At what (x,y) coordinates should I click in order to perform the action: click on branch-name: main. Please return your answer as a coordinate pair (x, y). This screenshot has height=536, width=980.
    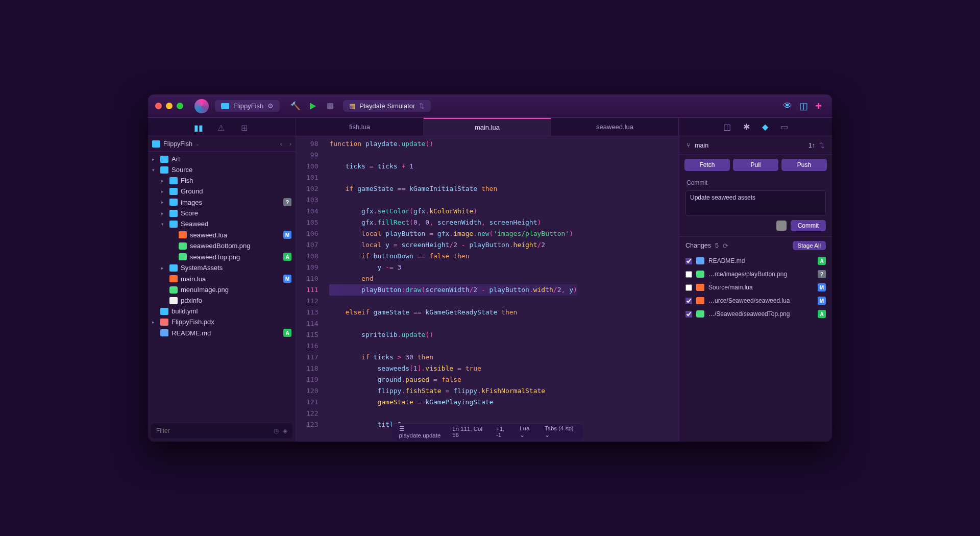
    Looking at the image, I should click on (701, 145).